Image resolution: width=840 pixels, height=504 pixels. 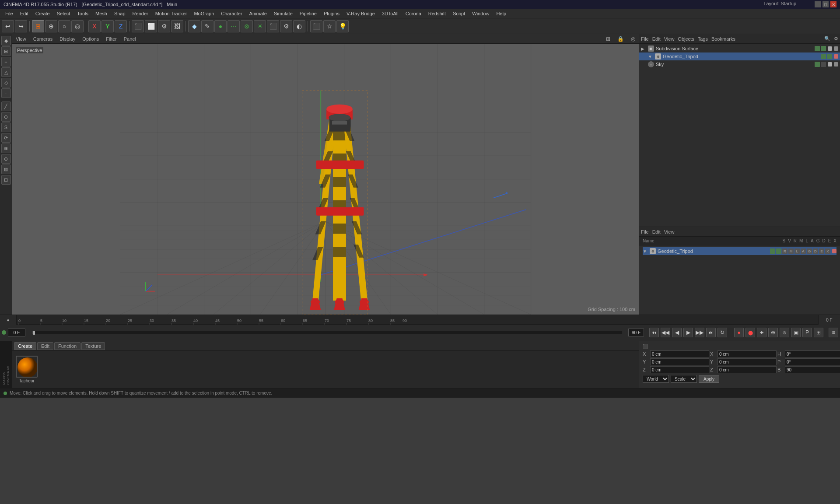 What do you see at coordinates (6, 72) in the screenshot?
I see `polygon-mode-button: △` at bounding box center [6, 72].